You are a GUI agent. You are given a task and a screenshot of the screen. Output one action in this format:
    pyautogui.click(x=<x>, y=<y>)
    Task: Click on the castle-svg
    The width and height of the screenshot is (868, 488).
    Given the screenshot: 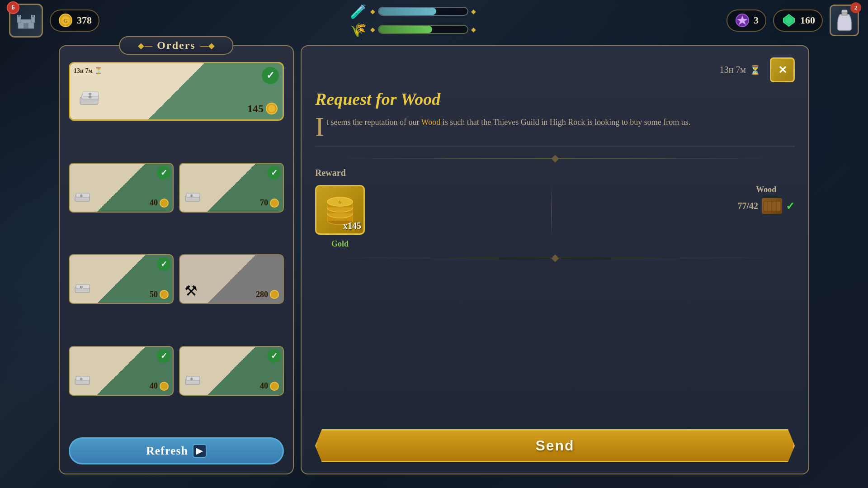 What is the action you would take?
    pyautogui.click(x=26, y=21)
    